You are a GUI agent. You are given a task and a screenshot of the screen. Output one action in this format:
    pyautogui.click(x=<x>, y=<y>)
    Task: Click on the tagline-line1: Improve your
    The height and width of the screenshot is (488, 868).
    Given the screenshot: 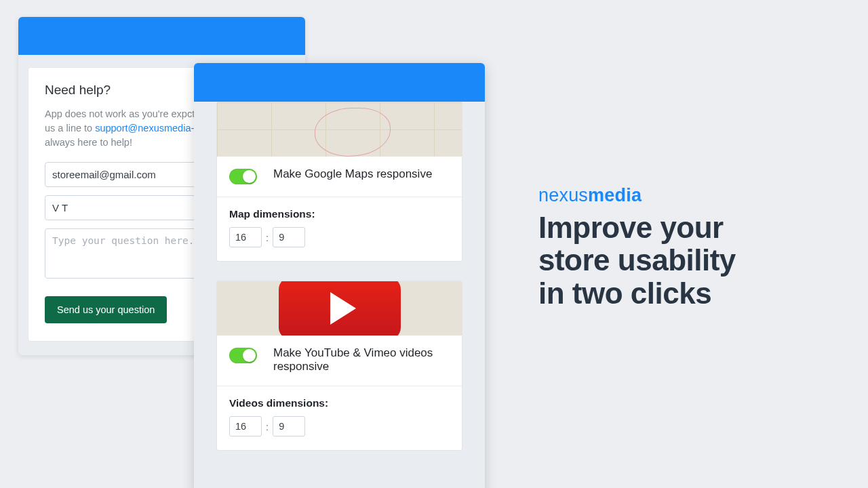 What is the action you would take?
    pyautogui.click(x=667, y=228)
    